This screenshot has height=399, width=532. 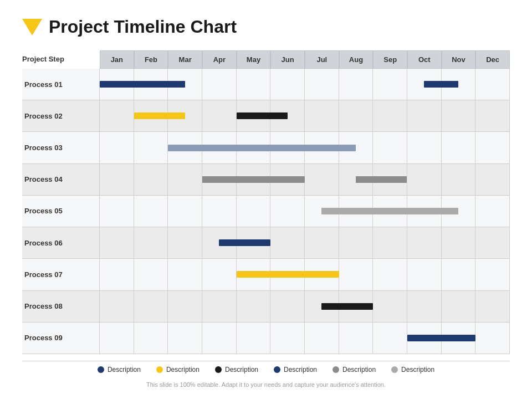 What do you see at coordinates (424, 60) in the screenshot?
I see `header-month-oct: Oct` at bounding box center [424, 60].